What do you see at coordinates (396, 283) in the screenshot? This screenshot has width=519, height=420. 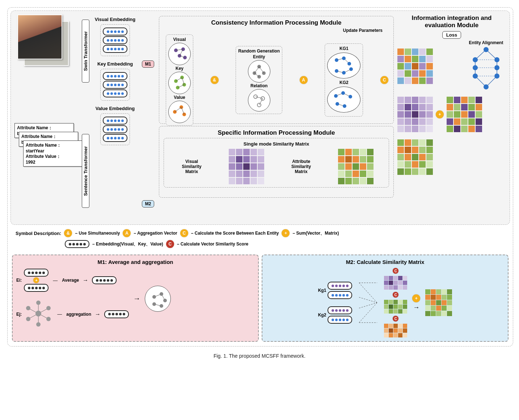 I see `m2-matrix-1-icon` at bounding box center [396, 283].